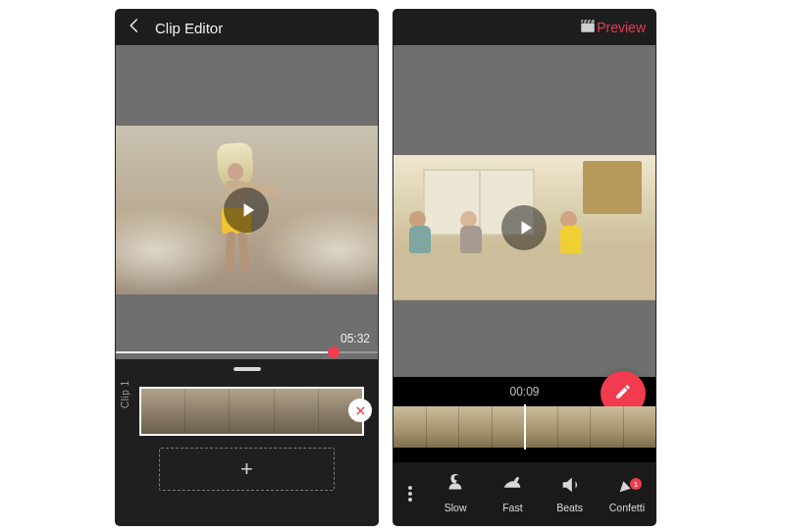 This screenshot has width=785, height=532. What do you see at coordinates (570, 494) in the screenshot?
I see `effect-beats: Beats` at bounding box center [570, 494].